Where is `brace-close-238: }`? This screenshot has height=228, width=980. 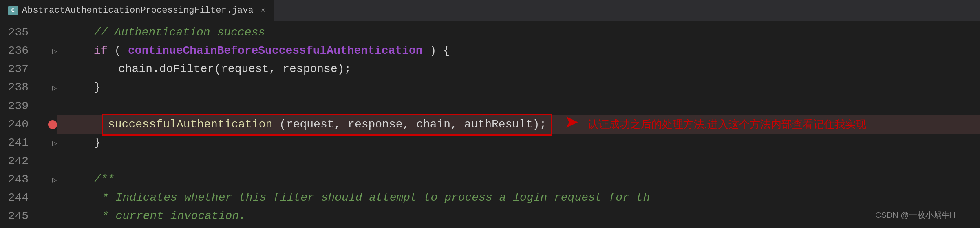
brace-close-238: } is located at coordinates (81, 88).